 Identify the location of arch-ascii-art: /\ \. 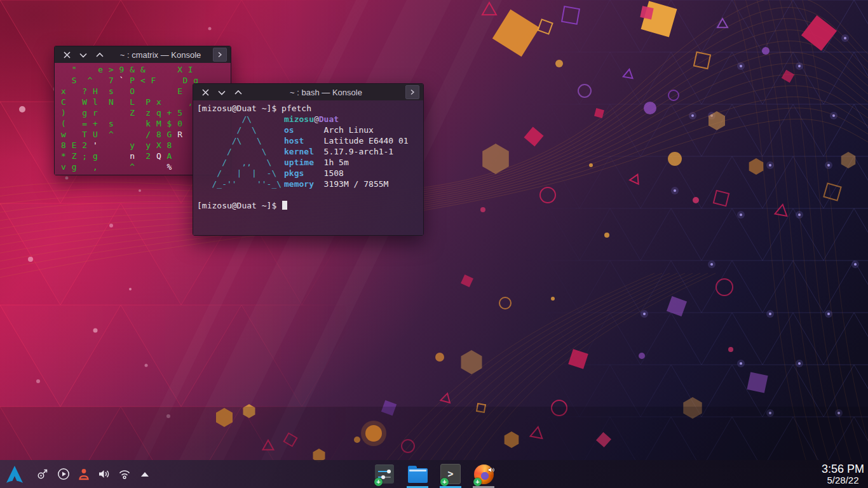
(240, 141).